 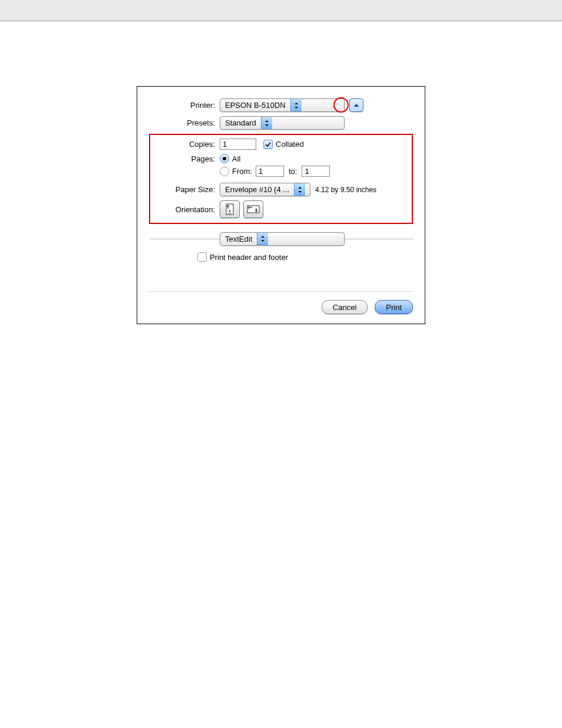 What do you see at coordinates (305, 257) in the screenshot?
I see `header-footer-row: Print header and footer` at bounding box center [305, 257].